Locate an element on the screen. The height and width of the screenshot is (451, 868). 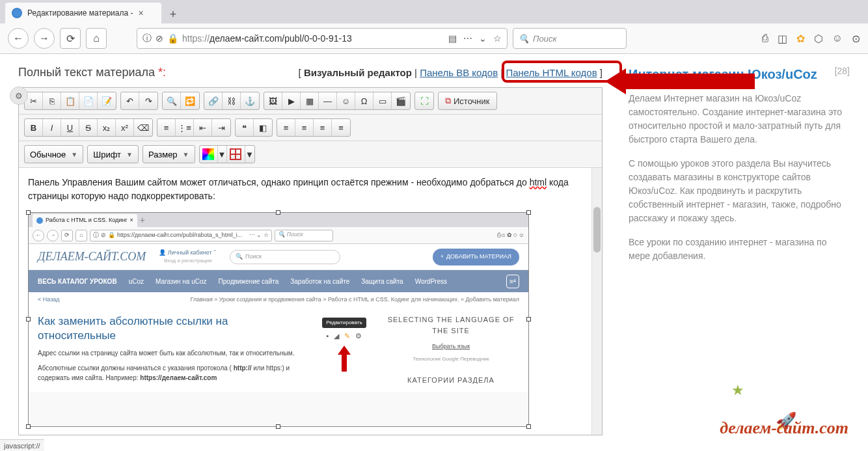
close-icon: × is located at coordinates (141, 13).